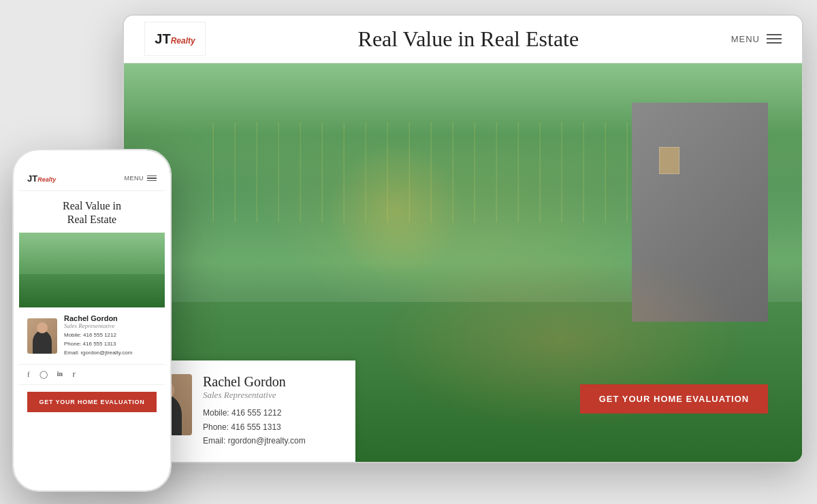 The height and width of the screenshot is (504, 817). I want to click on agent-email: Email: rgordon@jtrealty.com, so click(255, 441).